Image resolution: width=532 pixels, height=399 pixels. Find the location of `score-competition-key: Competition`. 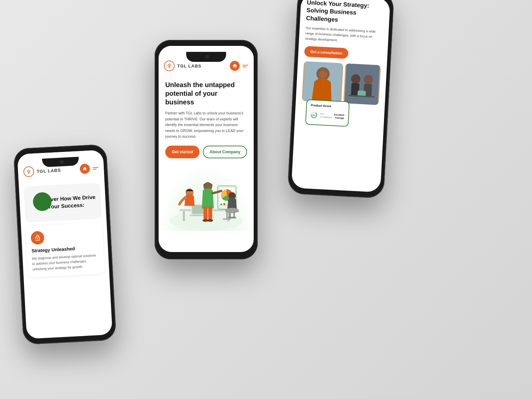

score-competition-key: Competition is located at coordinates (326, 117).